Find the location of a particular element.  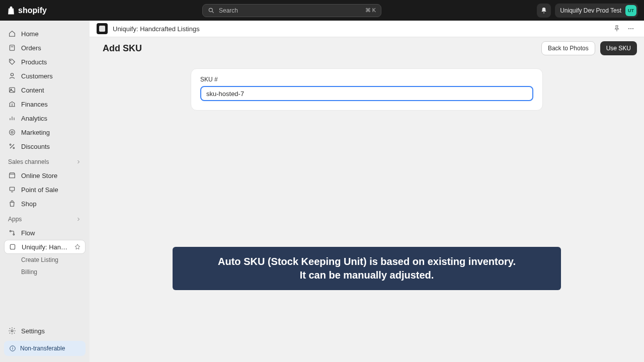

search-icon is located at coordinates (211, 11).